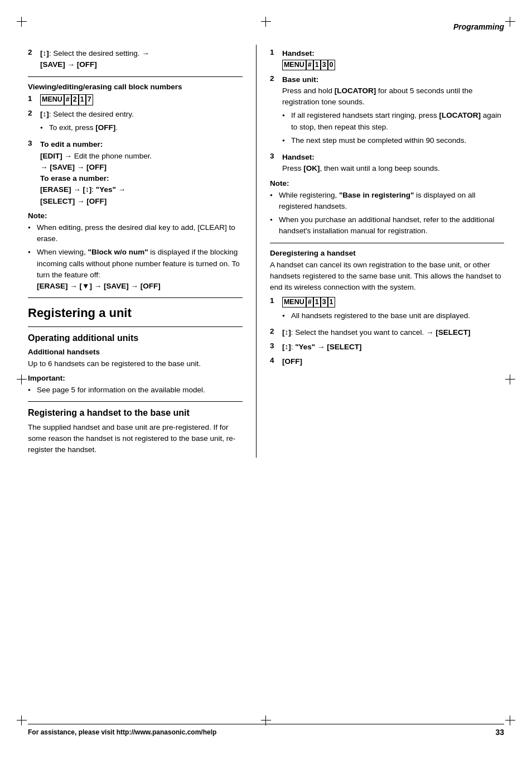 This screenshot has height=759, width=532. Describe the element at coordinates (266, 730) in the screenshot. I see `page-footer: For assistance, please visit http://www.…` at that location.